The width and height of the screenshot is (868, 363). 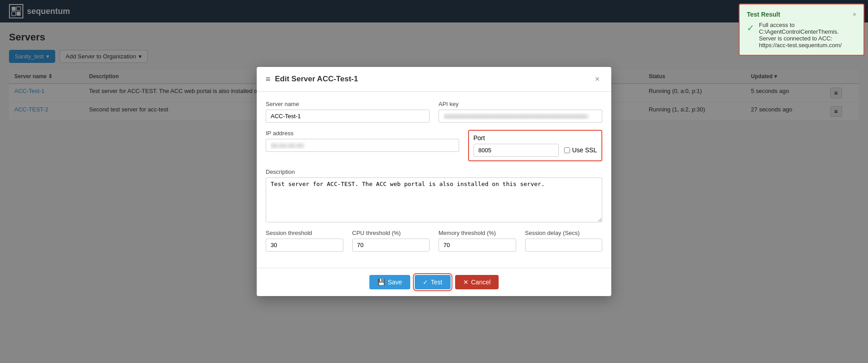 What do you see at coordinates (434, 195) in the screenshot?
I see `form-row-3: Description Test server for ACC-TEST. Th…` at bounding box center [434, 195].